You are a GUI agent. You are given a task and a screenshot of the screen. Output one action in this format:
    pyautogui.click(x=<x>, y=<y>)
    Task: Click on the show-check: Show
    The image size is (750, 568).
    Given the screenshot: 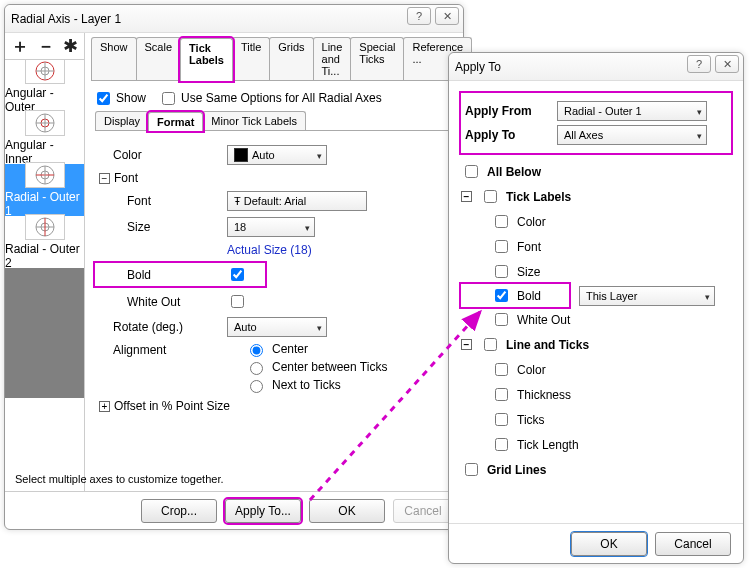 What is the action you would take?
    pyautogui.click(x=122, y=98)
    